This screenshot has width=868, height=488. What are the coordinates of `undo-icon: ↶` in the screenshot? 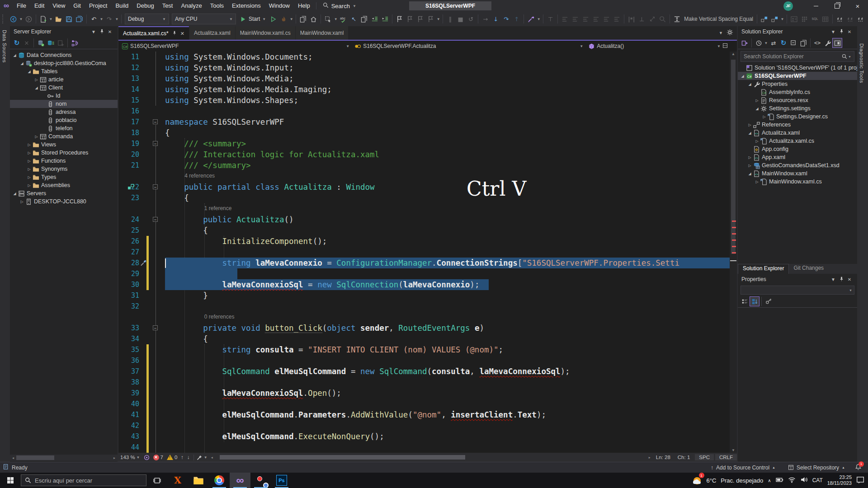 It's located at (94, 19).